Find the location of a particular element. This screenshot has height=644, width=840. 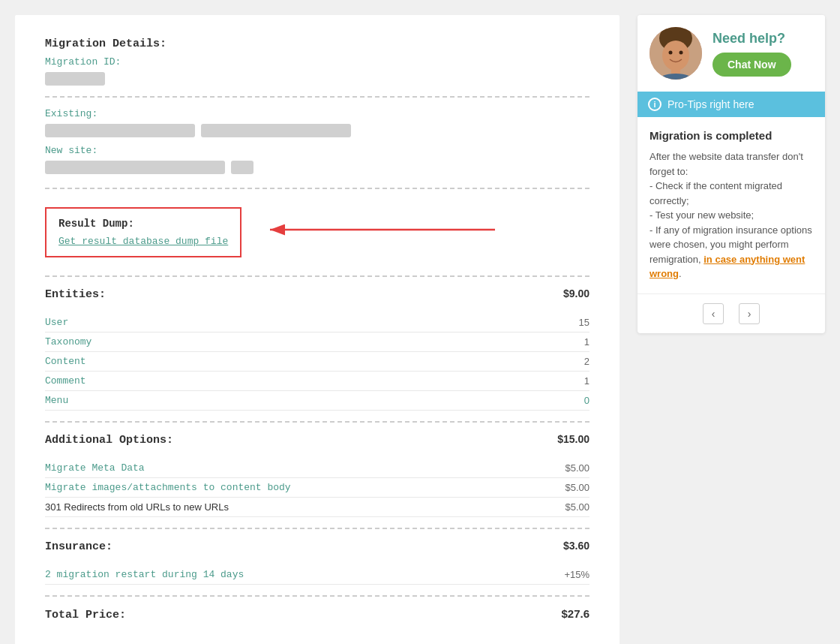

new-site-value-row is located at coordinates (317, 169).